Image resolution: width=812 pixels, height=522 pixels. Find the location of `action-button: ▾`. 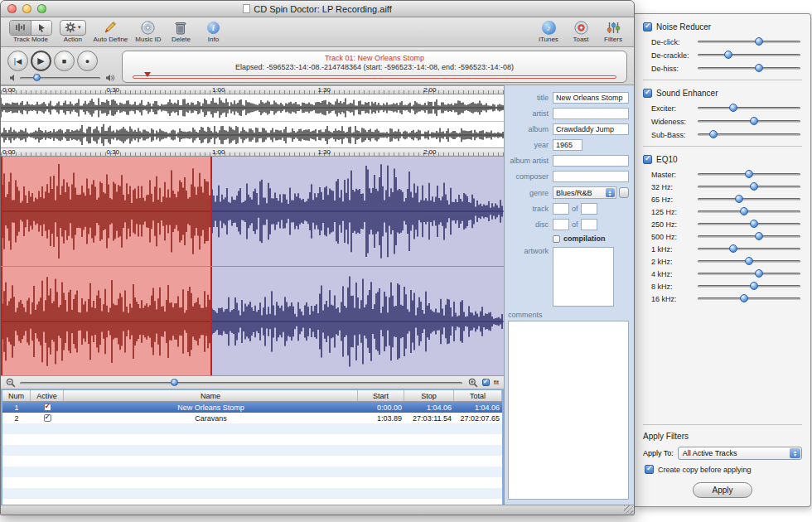

action-button: ▾ is located at coordinates (73, 28).